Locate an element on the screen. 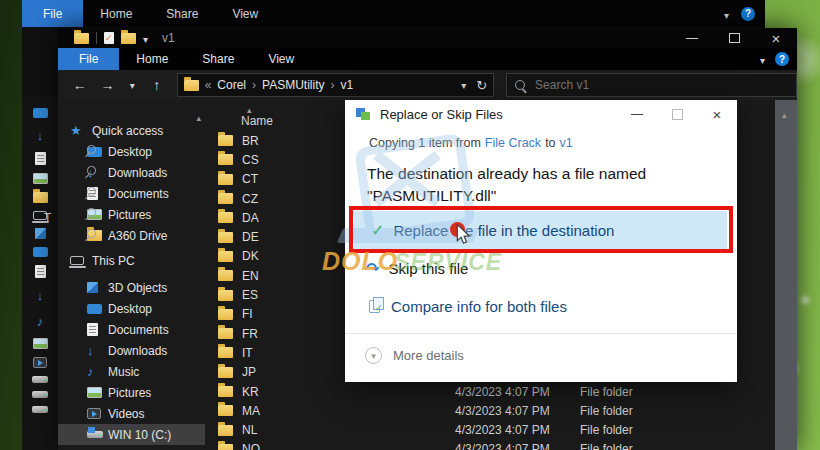 This screenshot has height=450, width=820. pictures-icon is located at coordinates (40, 344).